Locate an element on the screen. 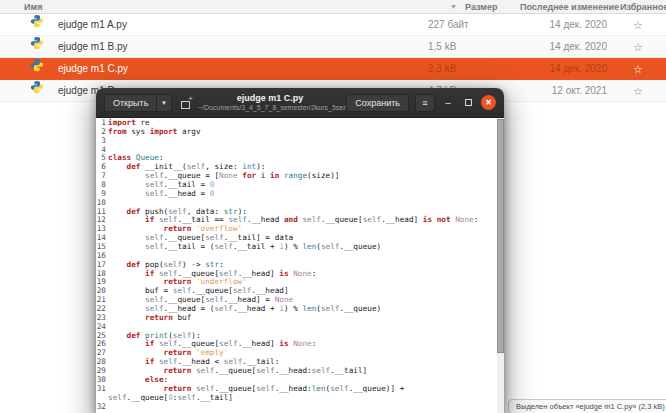 This screenshot has width=666, height=413. code-line: 2from sys import argv is located at coordinates (300, 132).